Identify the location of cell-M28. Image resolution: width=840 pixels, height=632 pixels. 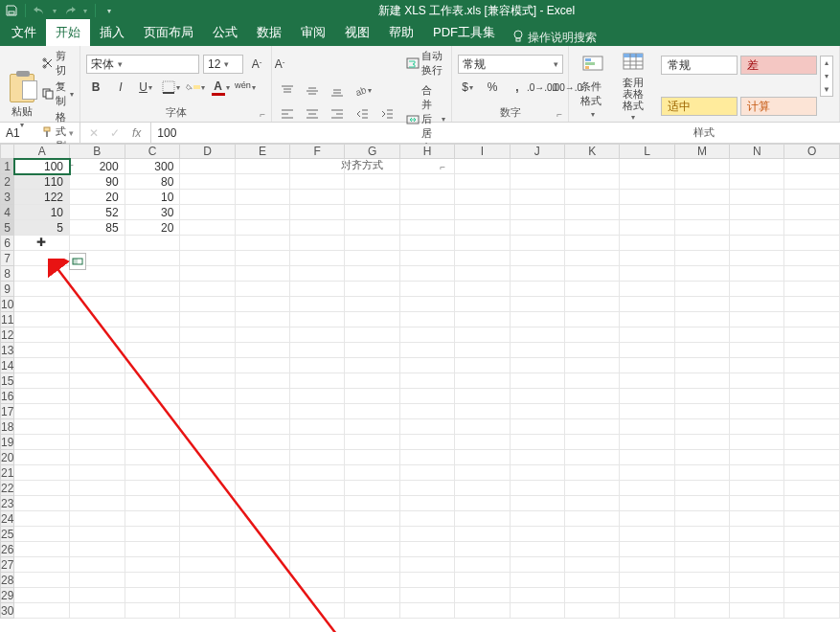
(701, 580).